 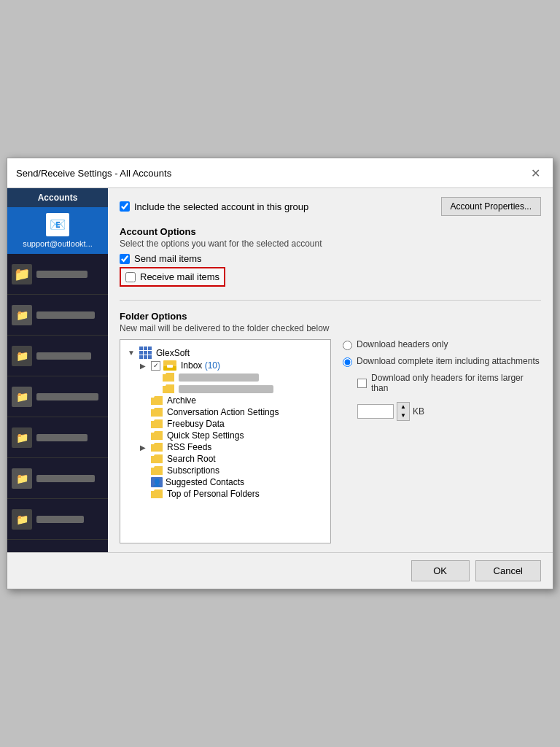 I want to click on inbox-checkbox, so click(x=156, y=366).